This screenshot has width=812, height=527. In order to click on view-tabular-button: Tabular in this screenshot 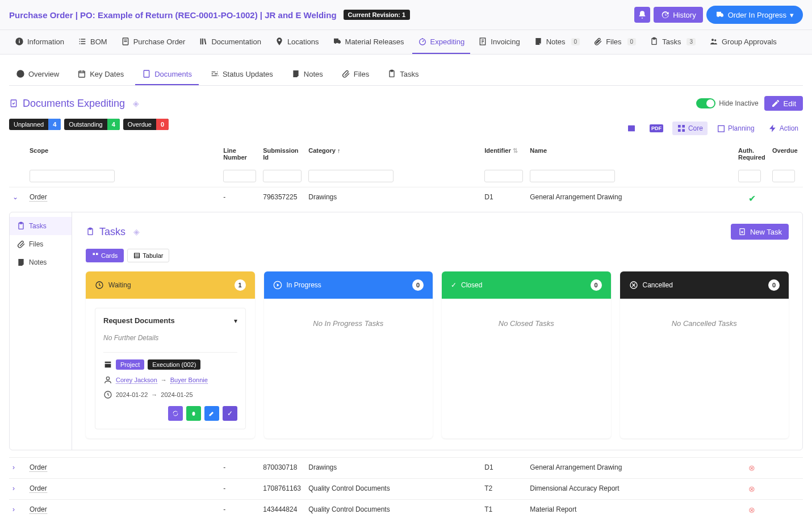, I will do `click(148, 256)`.